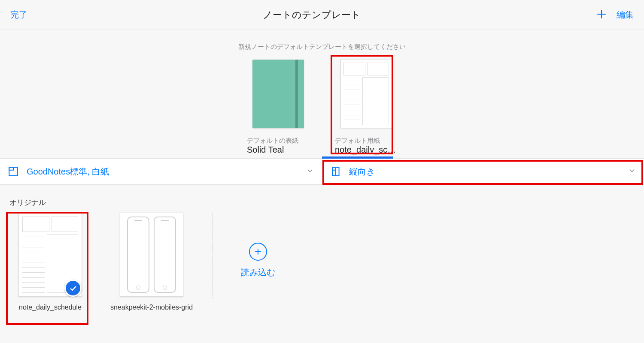  What do you see at coordinates (357, 141) in the screenshot?
I see `default-paper-label: デフォルト用紙` at bounding box center [357, 141].